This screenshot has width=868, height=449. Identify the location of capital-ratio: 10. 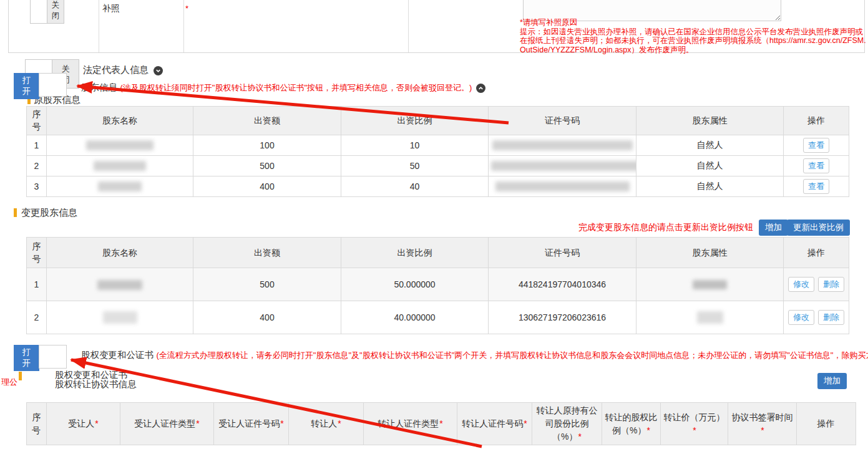
(415, 145).